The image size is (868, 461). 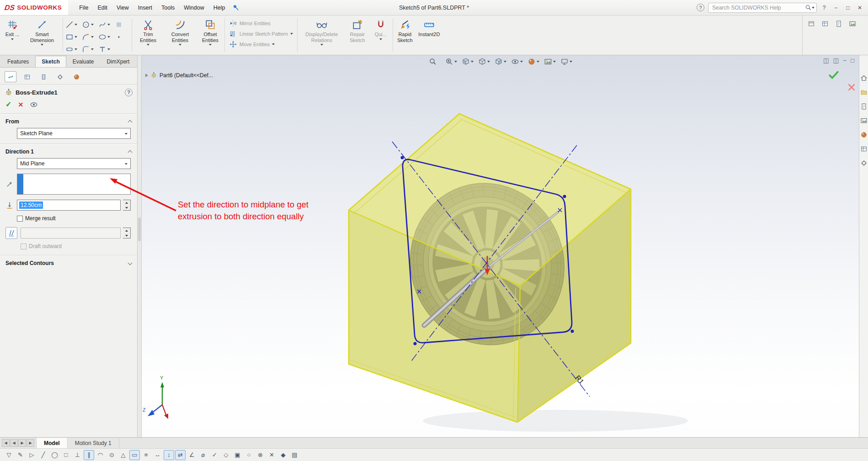 What do you see at coordinates (484, 62) in the screenshot?
I see `view-orientation-icon` at bounding box center [484, 62].